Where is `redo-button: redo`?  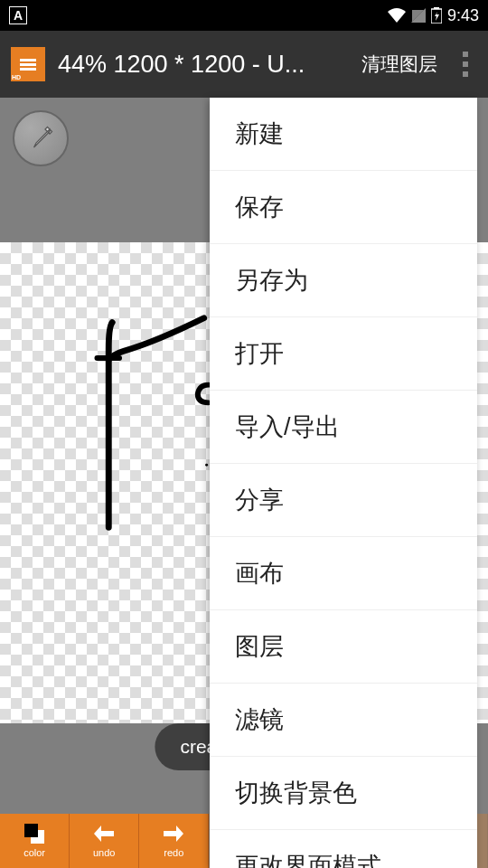
redo-button: redo is located at coordinates (174, 841).